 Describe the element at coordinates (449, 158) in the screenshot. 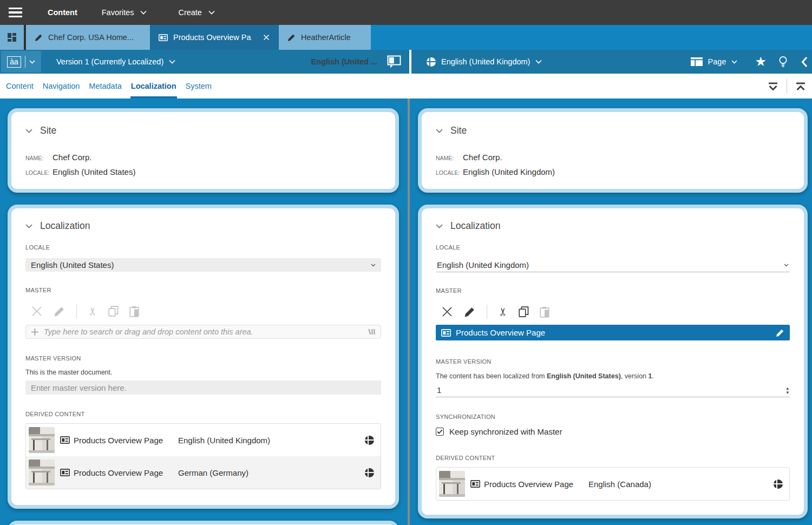

I see `site-name-label: NAME:` at that location.